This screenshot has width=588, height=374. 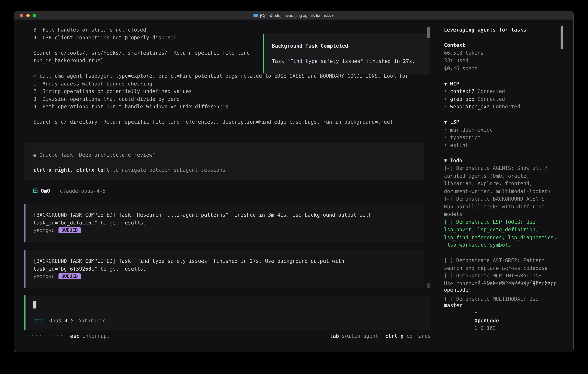 What do you see at coordinates (168, 170) in the screenshot?
I see `hint-rest: to navigate between subagent sessions` at bounding box center [168, 170].